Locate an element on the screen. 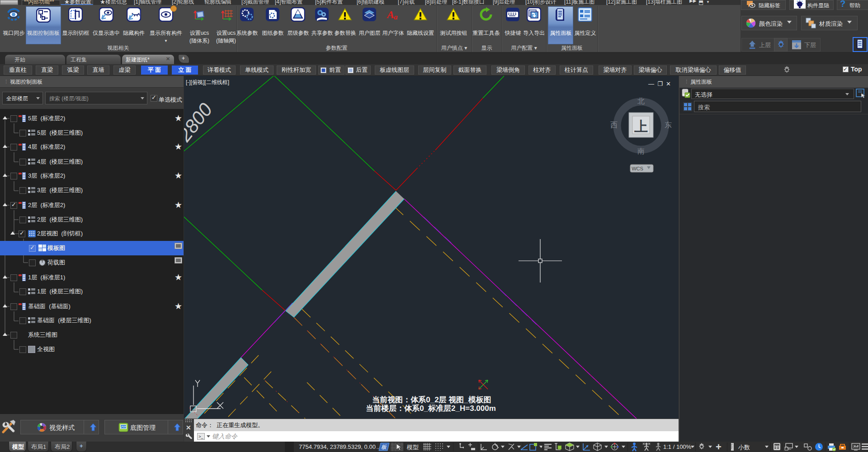 Image resolution: width=868 pixels, height=452 pixels. svg-text: a is located at coordinates (396, 17).